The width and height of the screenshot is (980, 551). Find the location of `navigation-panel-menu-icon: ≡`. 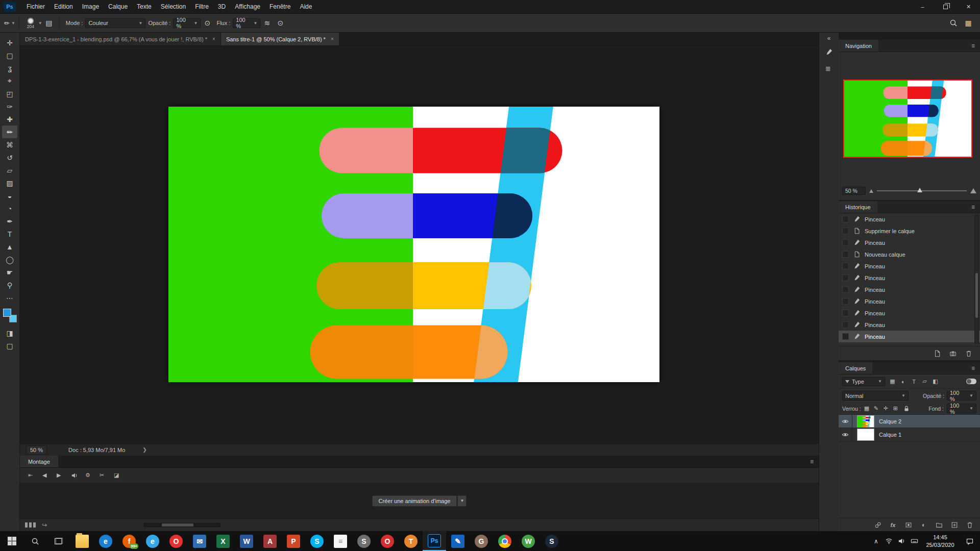

navigation-panel-menu-icon: ≡ is located at coordinates (973, 46).